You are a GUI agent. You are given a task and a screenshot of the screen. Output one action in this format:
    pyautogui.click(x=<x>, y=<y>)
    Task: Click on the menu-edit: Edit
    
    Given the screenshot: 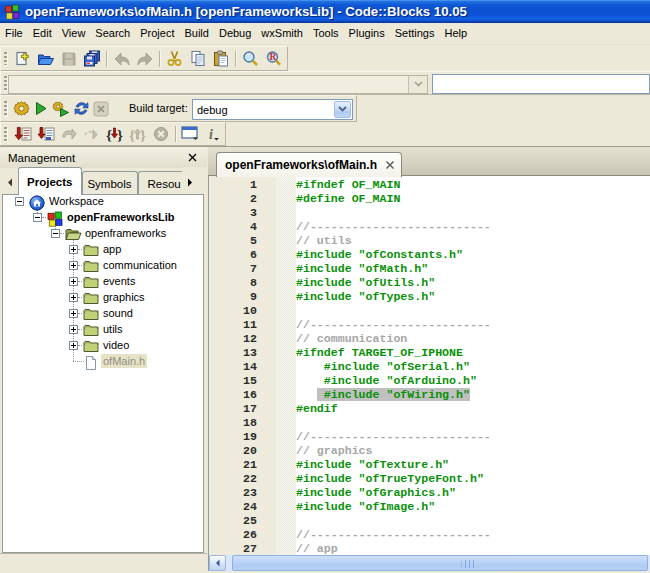 What is the action you would take?
    pyautogui.click(x=42, y=34)
    